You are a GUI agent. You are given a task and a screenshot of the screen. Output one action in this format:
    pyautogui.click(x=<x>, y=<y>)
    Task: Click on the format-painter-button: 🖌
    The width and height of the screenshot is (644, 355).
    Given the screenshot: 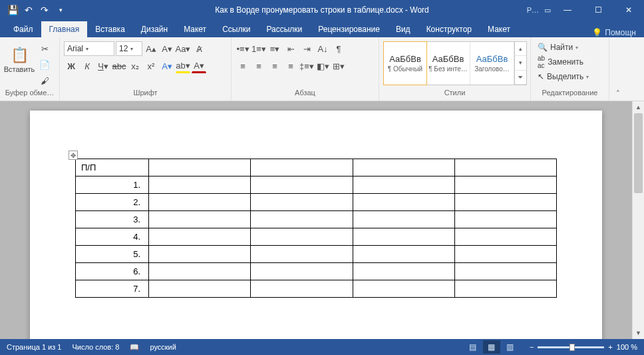 What is the action you would take?
    pyautogui.click(x=45, y=81)
    